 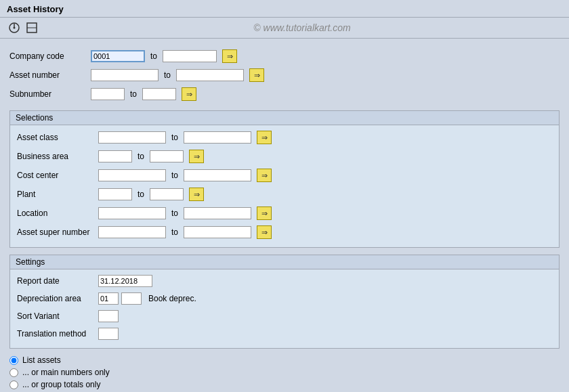 I want to click on location-from-input, so click(x=132, y=213).